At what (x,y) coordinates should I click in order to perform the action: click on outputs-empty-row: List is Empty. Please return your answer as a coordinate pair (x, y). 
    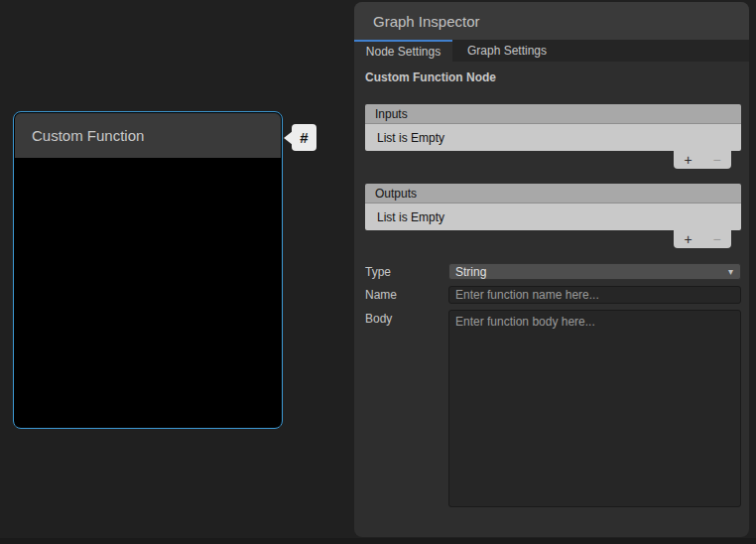
    Looking at the image, I should click on (554, 216).